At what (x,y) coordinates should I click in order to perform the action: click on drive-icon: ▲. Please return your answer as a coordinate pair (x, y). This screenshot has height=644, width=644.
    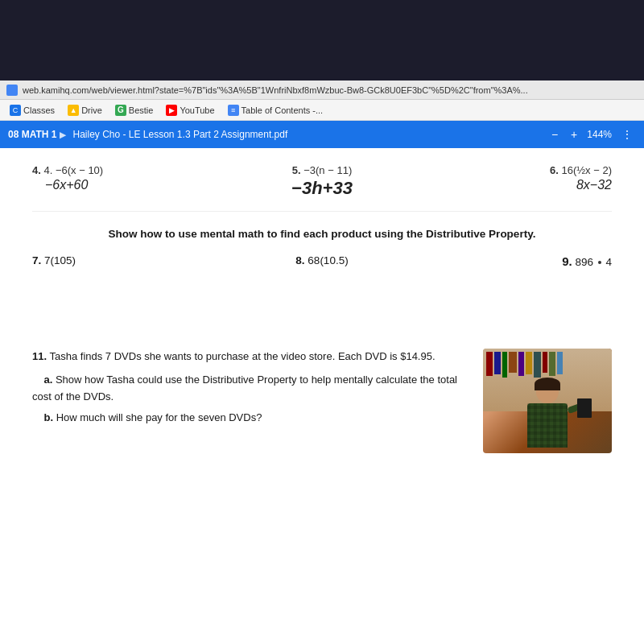
    Looking at the image, I should click on (73, 110).